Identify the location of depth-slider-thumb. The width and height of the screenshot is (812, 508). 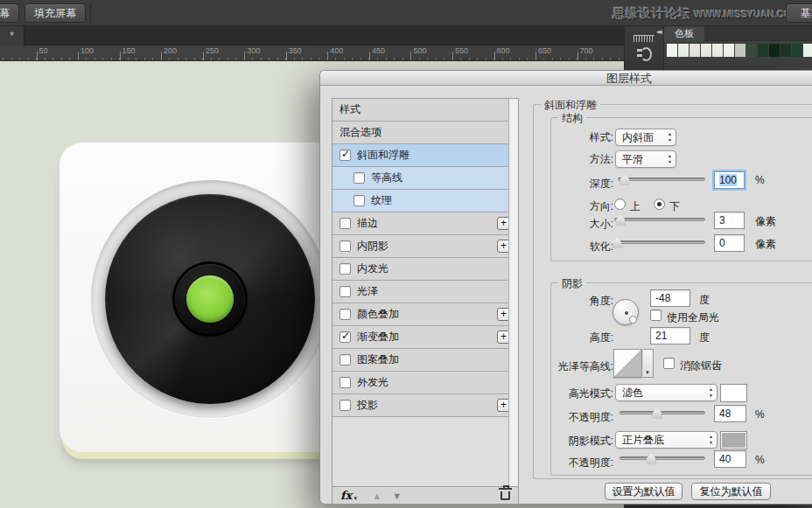
(625, 180).